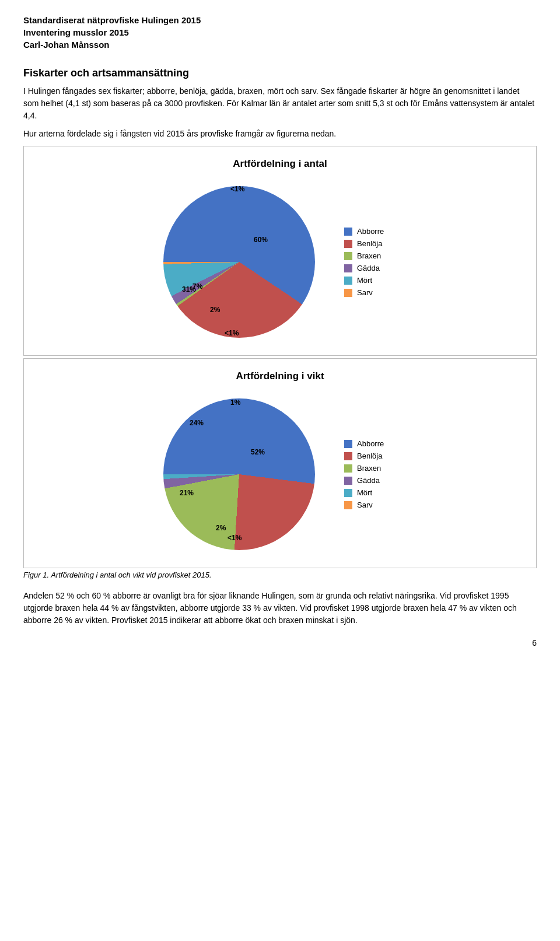 This screenshot has height=941, width=560. Describe the element at coordinates (187, 493) in the screenshot. I see `pie-vikt-label-braxen: 21%` at that location.